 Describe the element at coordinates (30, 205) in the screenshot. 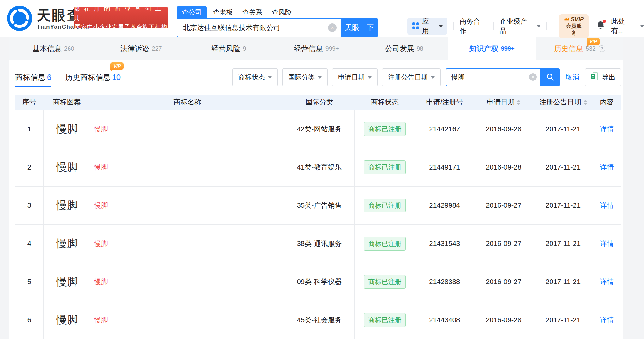

I see `row-serial: 3` at that location.